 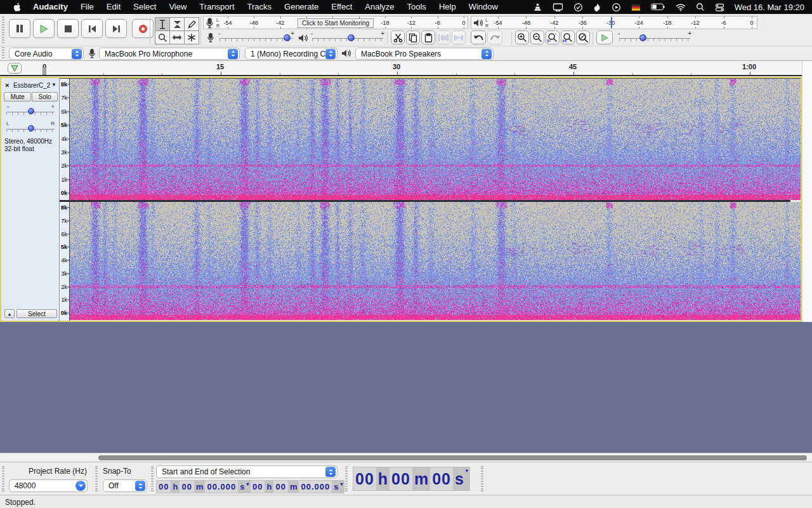 I want to click on play-button, so click(x=44, y=29).